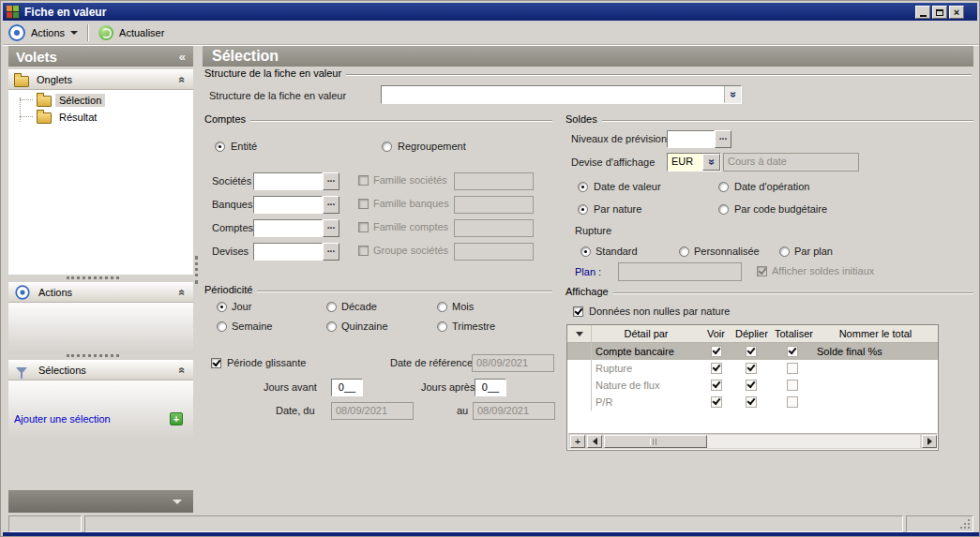 The width and height of the screenshot is (980, 537). What do you see at coordinates (331, 182) in the screenshot?
I see `societes-browse-button: ...` at bounding box center [331, 182].